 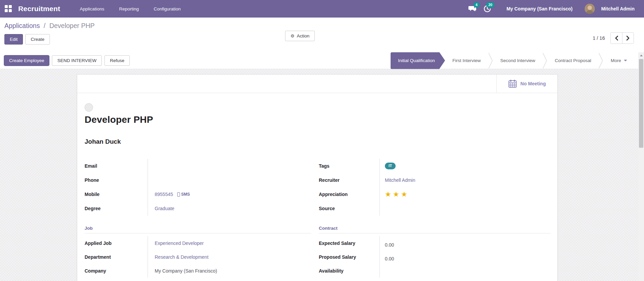 I want to click on phone-label: Phone, so click(x=116, y=180).